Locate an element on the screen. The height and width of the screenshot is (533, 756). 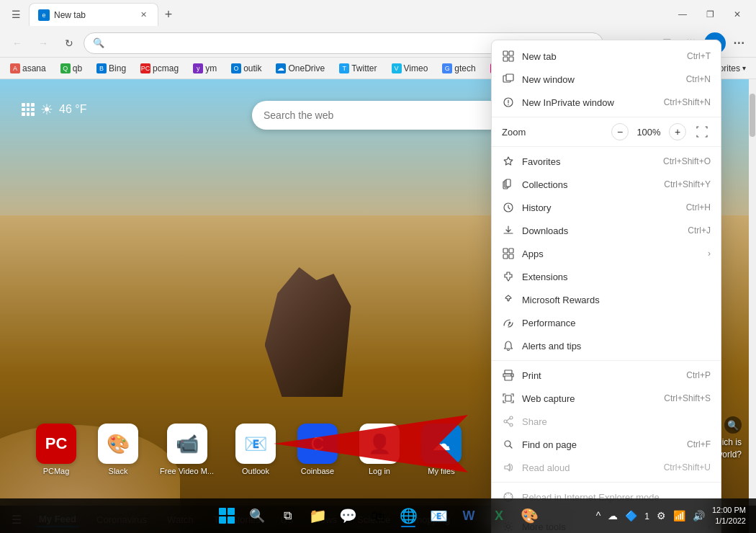
taskbar-search-btn: 🔍 is located at coordinates (257, 516).